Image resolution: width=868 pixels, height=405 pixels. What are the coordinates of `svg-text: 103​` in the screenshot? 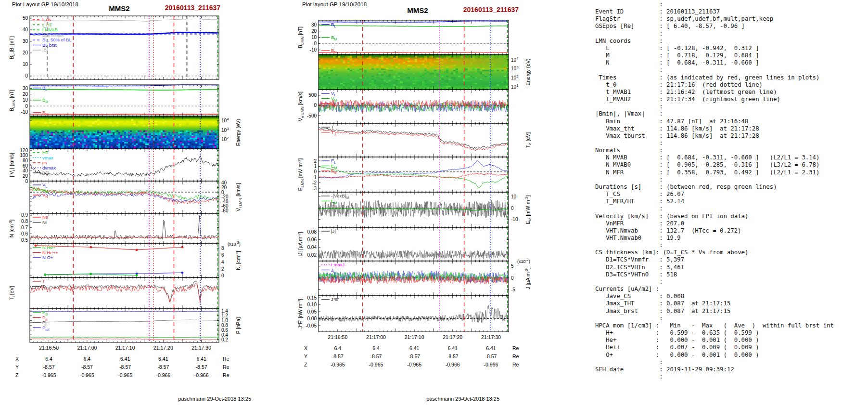 It's located at (225, 130).